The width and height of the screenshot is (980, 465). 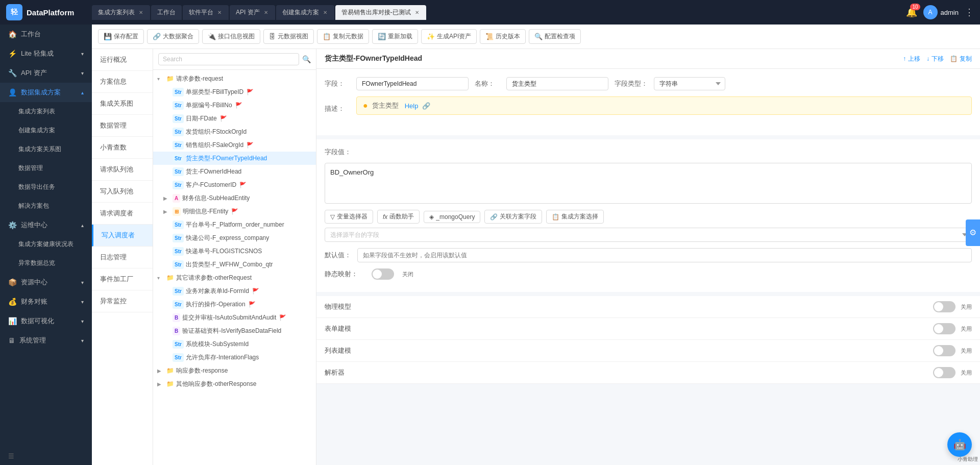 What do you see at coordinates (235, 238) in the screenshot?
I see `tree-node-express-company: Str 快递公司-F_express_company` at bounding box center [235, 238].